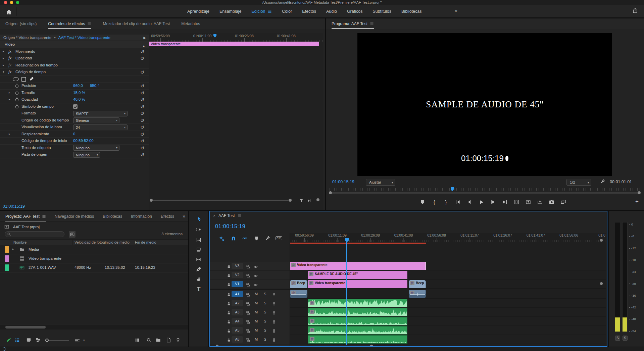 The image size is (644, 351). I want to click on linked-selection-toggle, so click(245, 238).